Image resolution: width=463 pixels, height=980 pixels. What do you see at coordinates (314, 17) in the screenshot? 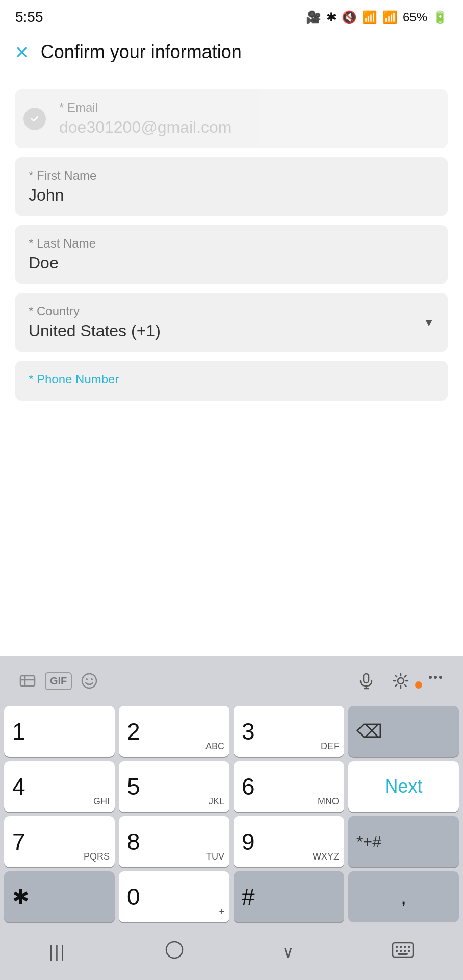
I see `camera-icon: 🎥` at bounding box center [314, 17].